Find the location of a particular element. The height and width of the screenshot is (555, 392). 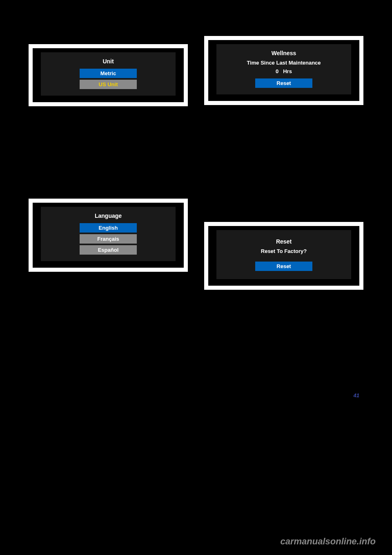

reset-display-title: Reset is located at coordinates (284, 242).